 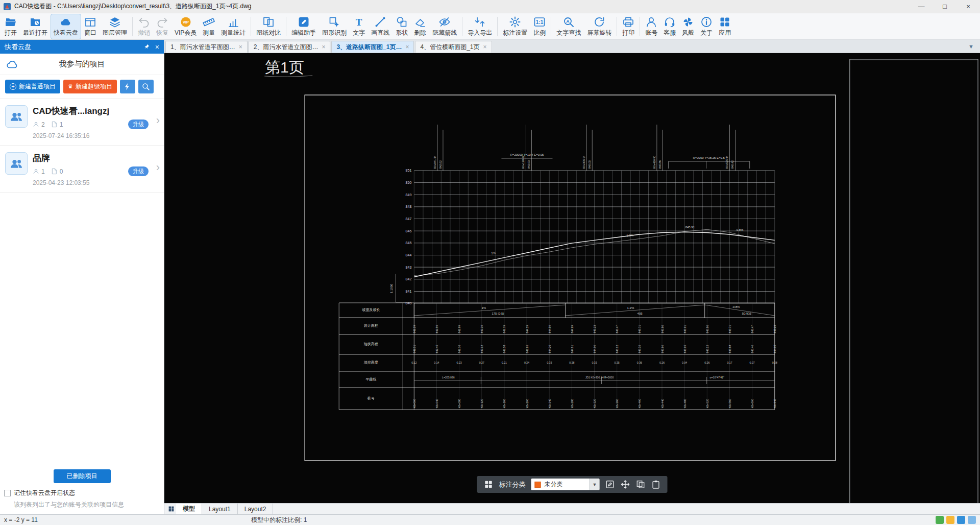 What do you see at coordinates (595, 403) in the screenshot?
I see `station-label: K0+320` at bounding box center [595, 403].